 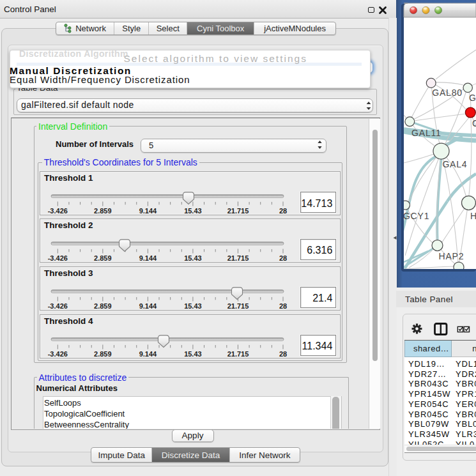 I want to click on svg-text: GCY1, so click(x=417, y=216).